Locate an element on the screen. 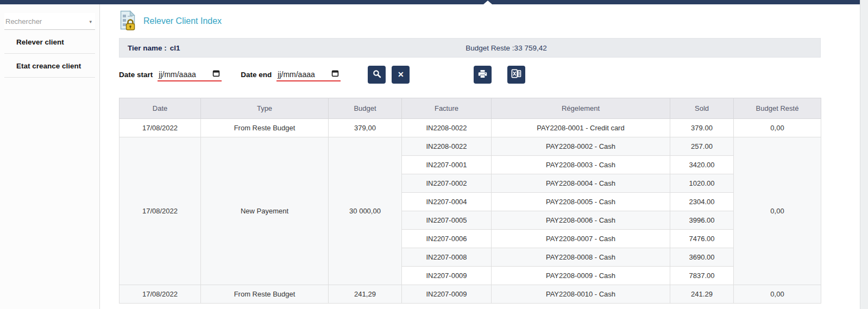 This screenshot has height=309, width=868. date-end-label: Date end is located at coordinates (256, 75).